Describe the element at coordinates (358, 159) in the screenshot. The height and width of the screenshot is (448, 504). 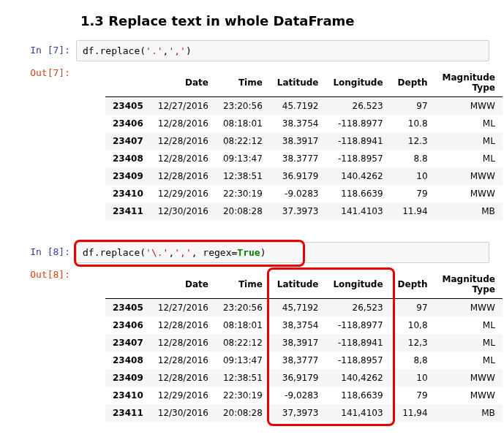
I see `table-cell: -118.8957` at that location.